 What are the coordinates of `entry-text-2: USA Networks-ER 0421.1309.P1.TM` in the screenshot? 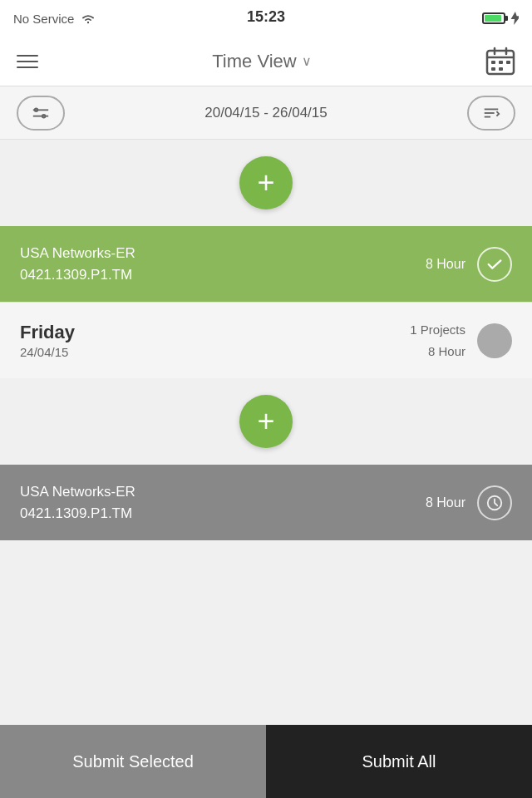 It's located at (78, 502).